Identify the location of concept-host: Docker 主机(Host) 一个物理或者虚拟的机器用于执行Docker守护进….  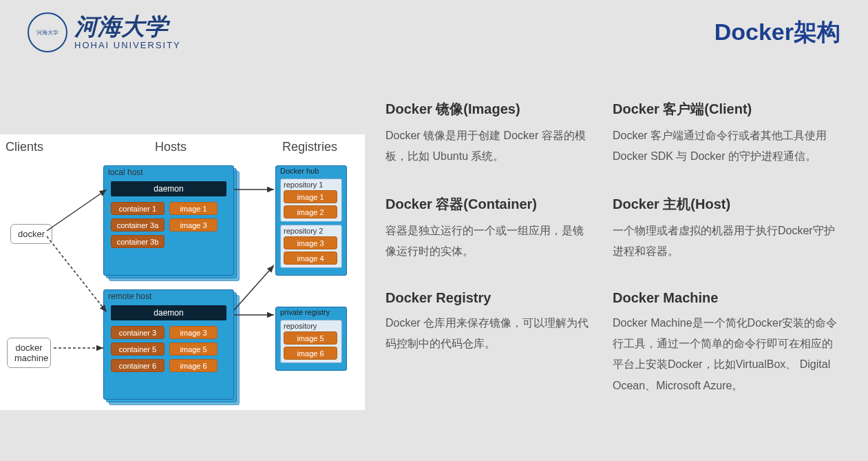
(726, 229).